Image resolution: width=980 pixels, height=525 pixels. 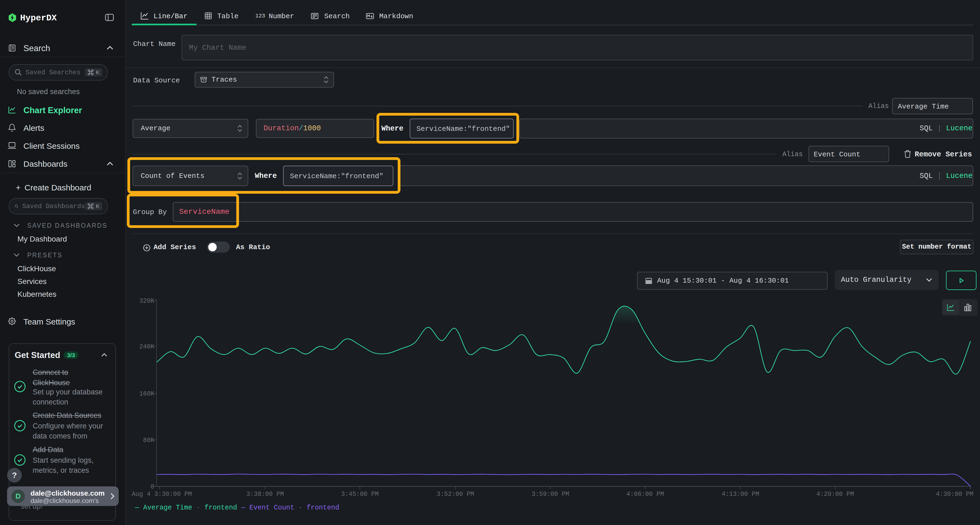 What do you see at coordinates (147, 301) in the screenshot?
I see `svg-text: 320K` at bounding box center [147, 301].